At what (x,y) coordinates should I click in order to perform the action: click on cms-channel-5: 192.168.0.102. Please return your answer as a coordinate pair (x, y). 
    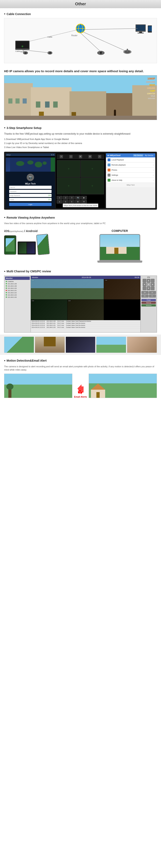
    Looking at the image, I should click on (18, 293).